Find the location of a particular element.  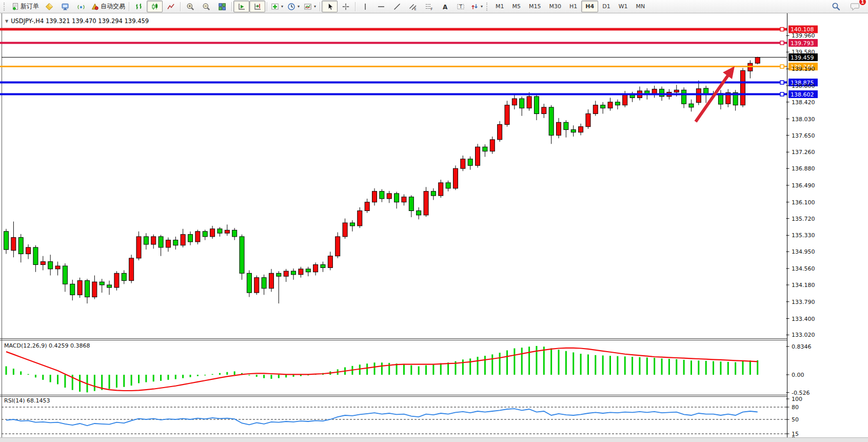

signals-button is located at coordinates (81, 6).